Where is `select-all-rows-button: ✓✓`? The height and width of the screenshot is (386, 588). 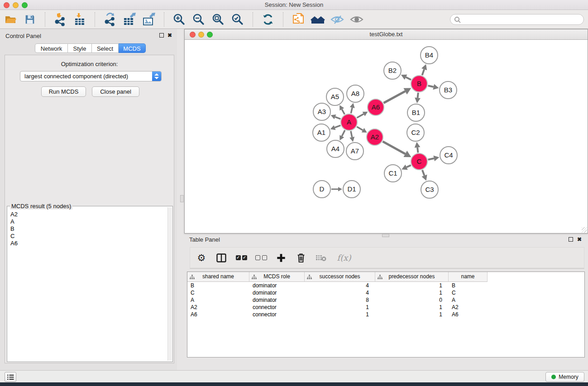 select-all-rows-button: ✓✓ is located at coordinates (241, 258).